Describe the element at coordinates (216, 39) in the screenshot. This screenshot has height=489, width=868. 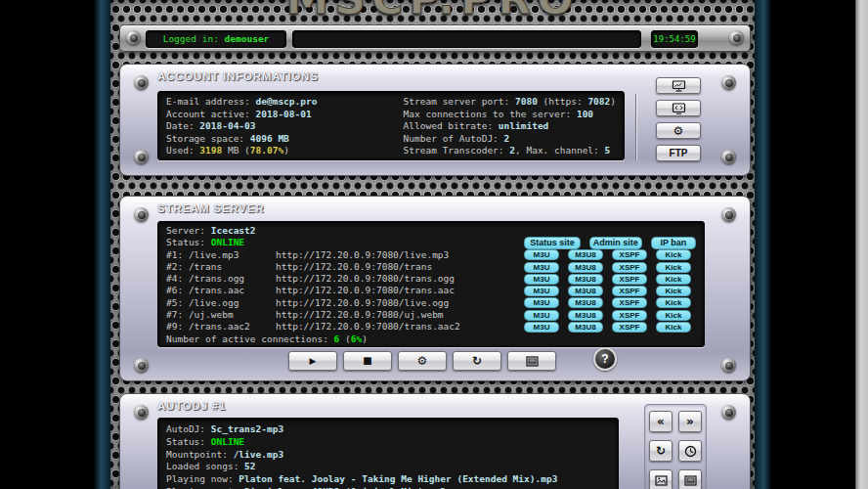
I see `logged-in-field: Logged in: demouser` at that location.